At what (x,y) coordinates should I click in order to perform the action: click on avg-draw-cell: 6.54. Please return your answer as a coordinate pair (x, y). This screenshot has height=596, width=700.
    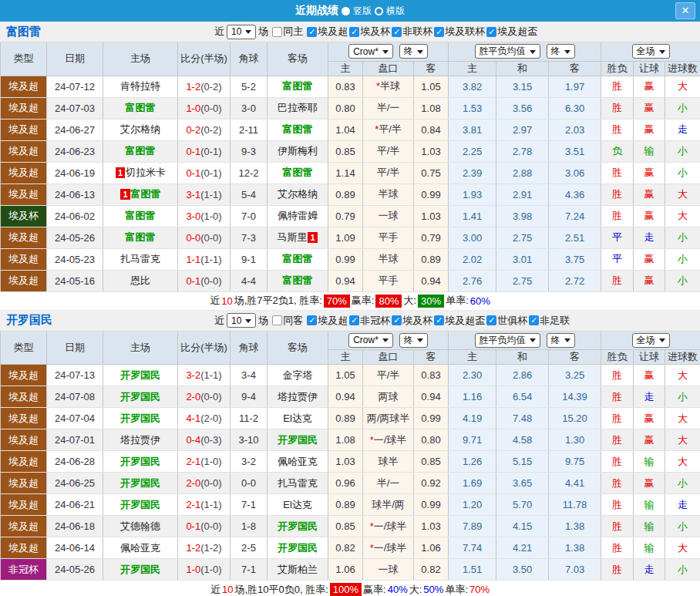
    Looking at the image, I should click on (523, 397).